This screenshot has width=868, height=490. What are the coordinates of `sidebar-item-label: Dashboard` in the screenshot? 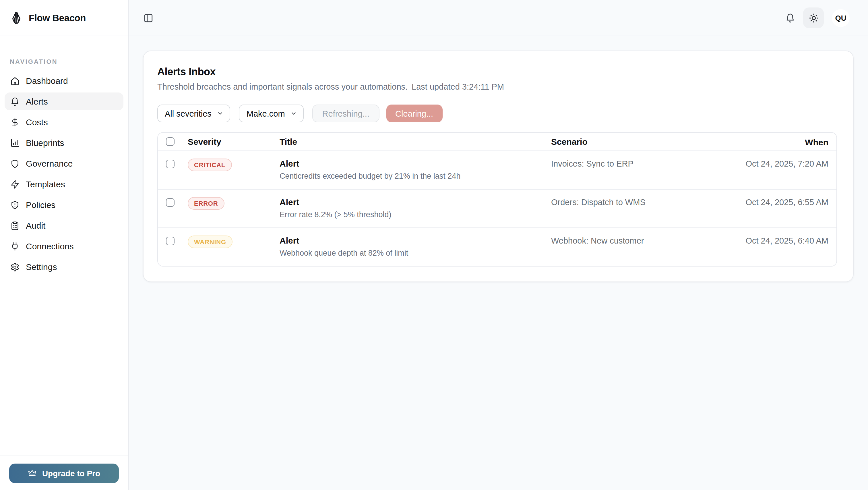 It's located at (47, 81).